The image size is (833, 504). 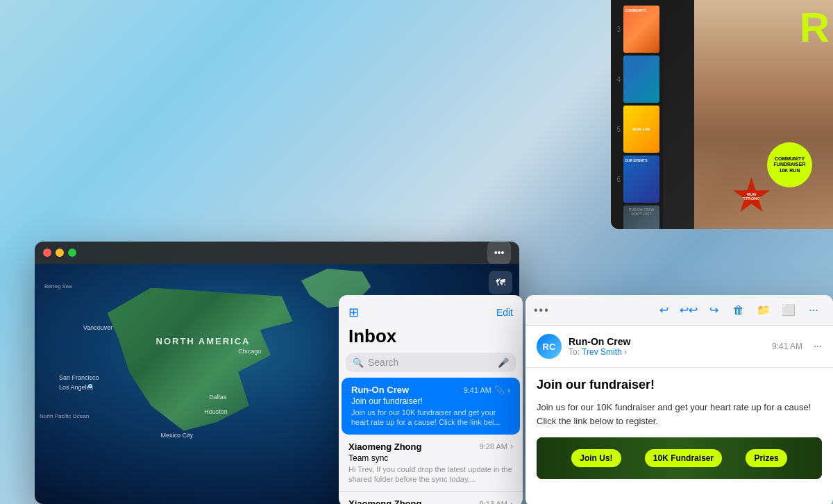 I want to click on thumb-num-4: 4, so click(x=617, y=79).